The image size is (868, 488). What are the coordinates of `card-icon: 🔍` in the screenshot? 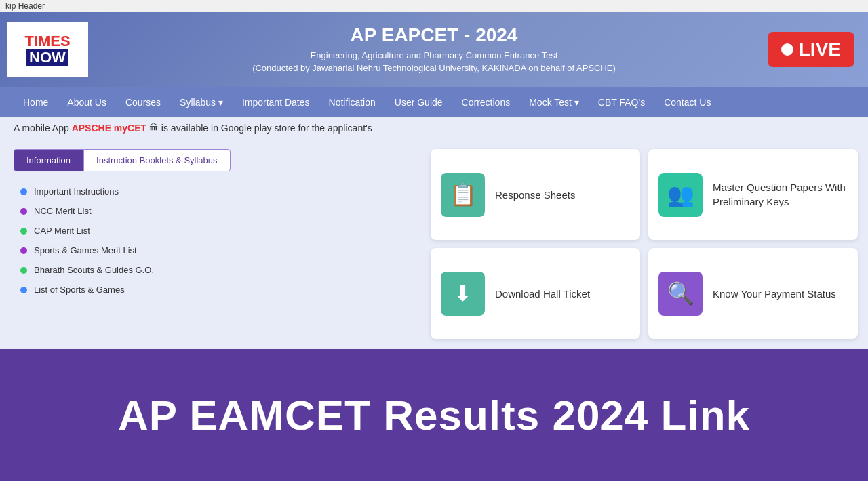 It's located at (681, 294).